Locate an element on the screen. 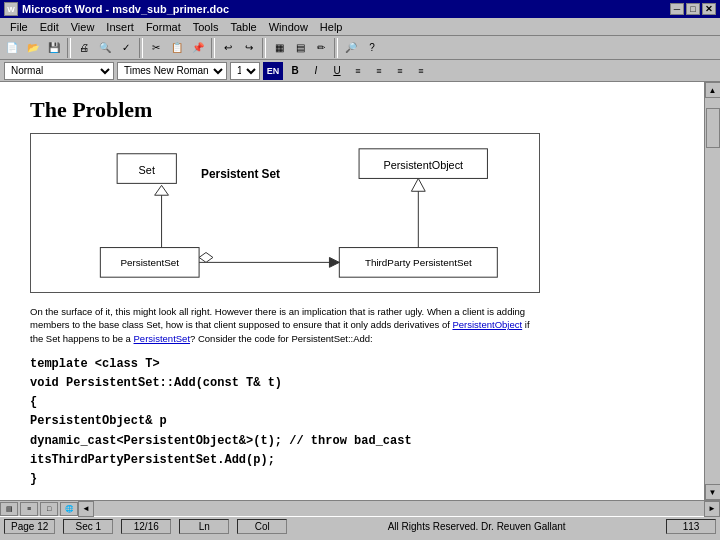  title-bar-left: W Microsoft Word - msdv_sub_primer.doc is located at coordinates (116, 9).